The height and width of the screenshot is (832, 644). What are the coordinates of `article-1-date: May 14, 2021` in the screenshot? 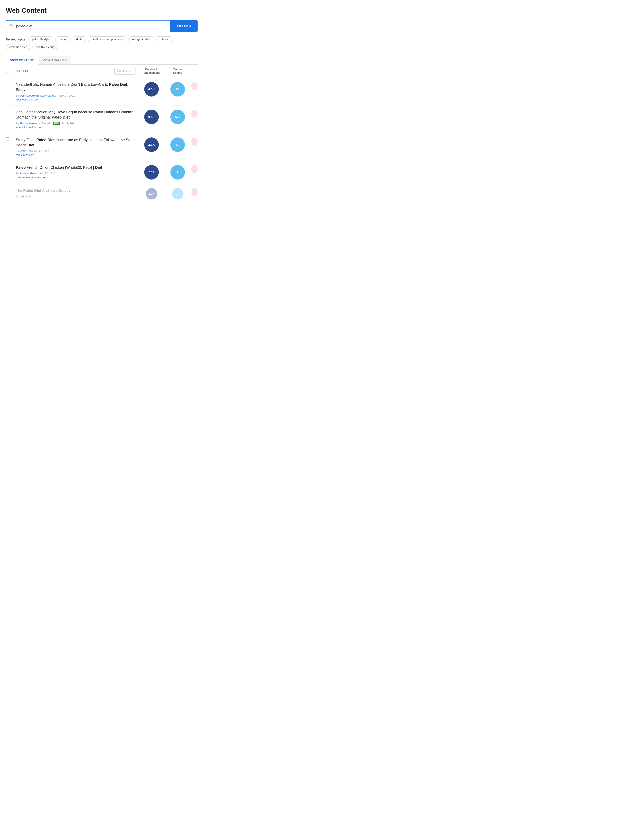 It's located at (67, 96).